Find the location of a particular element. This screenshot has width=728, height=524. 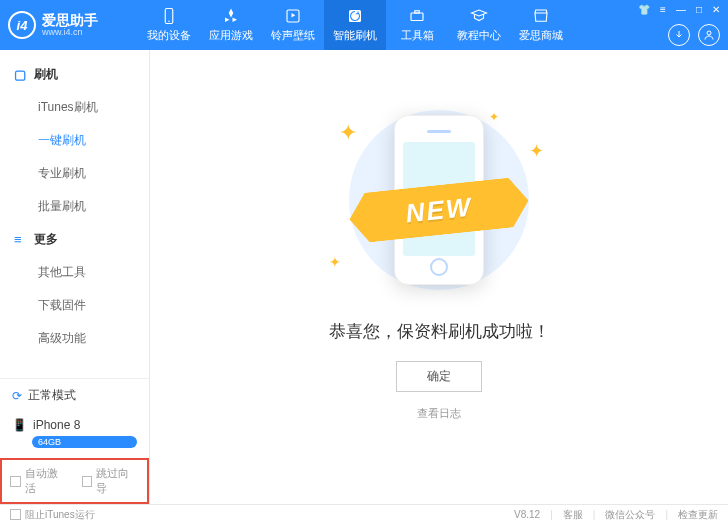

nav-label: 我的设备 is located at coordinates (169, 36).